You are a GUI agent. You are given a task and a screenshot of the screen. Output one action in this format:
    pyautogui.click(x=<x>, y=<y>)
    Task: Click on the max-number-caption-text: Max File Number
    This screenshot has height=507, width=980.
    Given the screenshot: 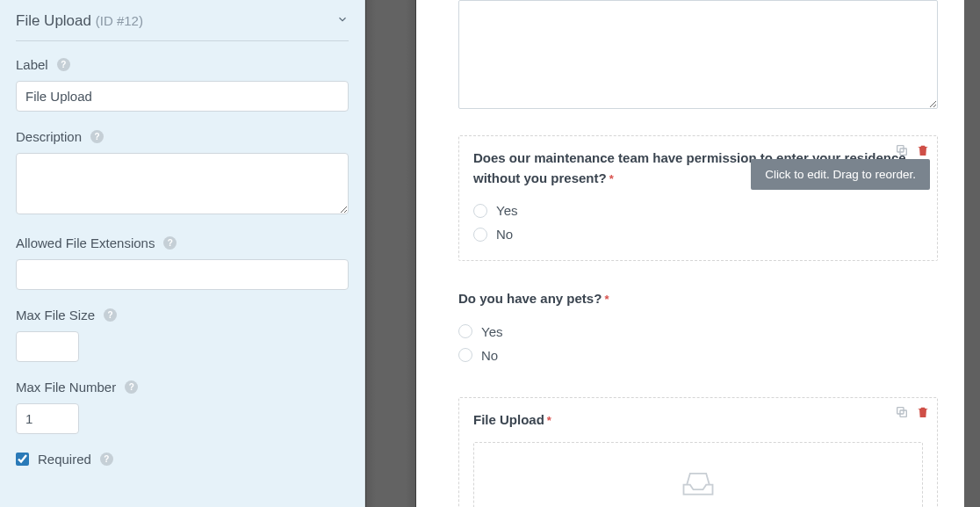 What is the action you would take?
    pyautogui.click(x=66, y=387)
    